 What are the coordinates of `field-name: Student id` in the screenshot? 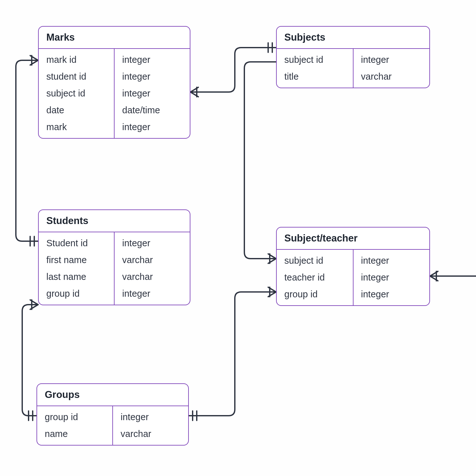 It's located at (76, 242).